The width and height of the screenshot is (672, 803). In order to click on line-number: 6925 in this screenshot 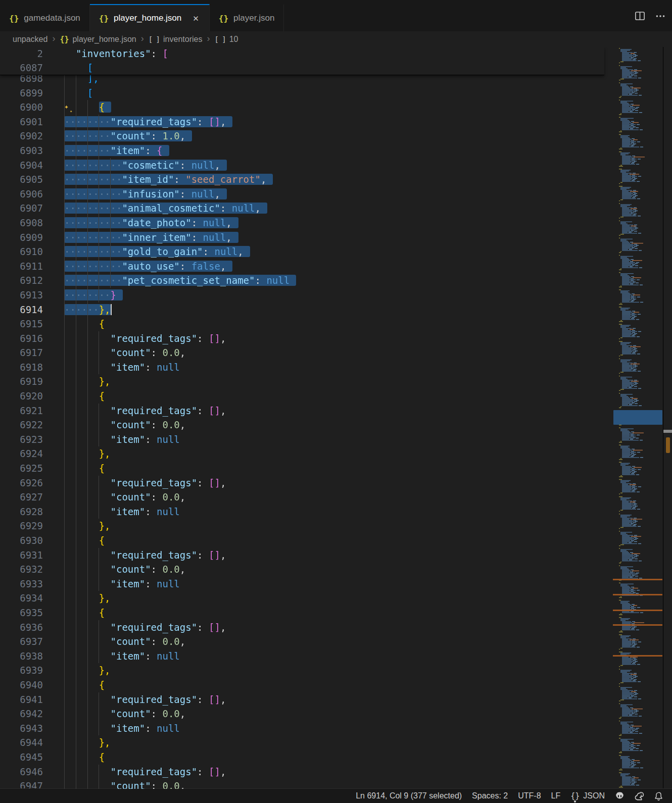, I will do `click(21, 469)`.